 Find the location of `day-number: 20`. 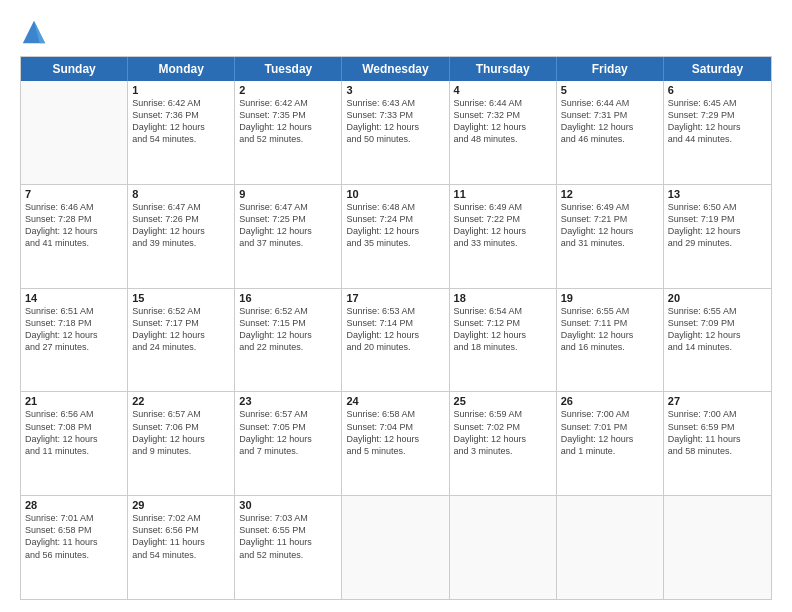

day-number: 20 is located at coordinates (718, 298).